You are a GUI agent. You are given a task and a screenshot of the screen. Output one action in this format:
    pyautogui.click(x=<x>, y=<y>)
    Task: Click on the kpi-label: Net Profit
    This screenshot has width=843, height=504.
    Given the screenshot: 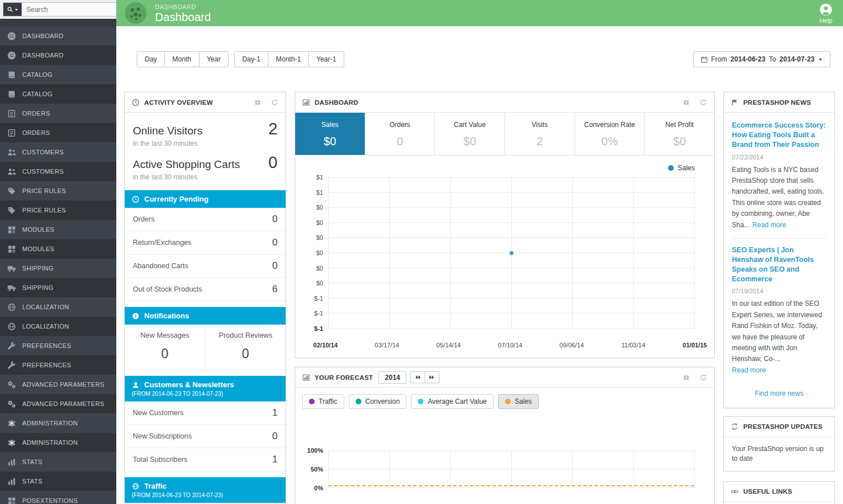 What is the action you would take?
    pyautogui.click(x=679, y=125)
    